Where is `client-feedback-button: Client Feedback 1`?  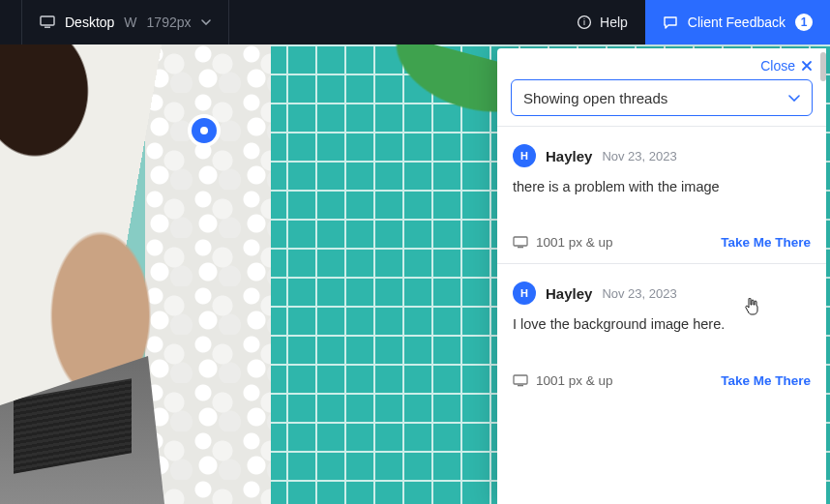 client-feedback-button: Client Feedback 1 is located at coordinates (737, 22).